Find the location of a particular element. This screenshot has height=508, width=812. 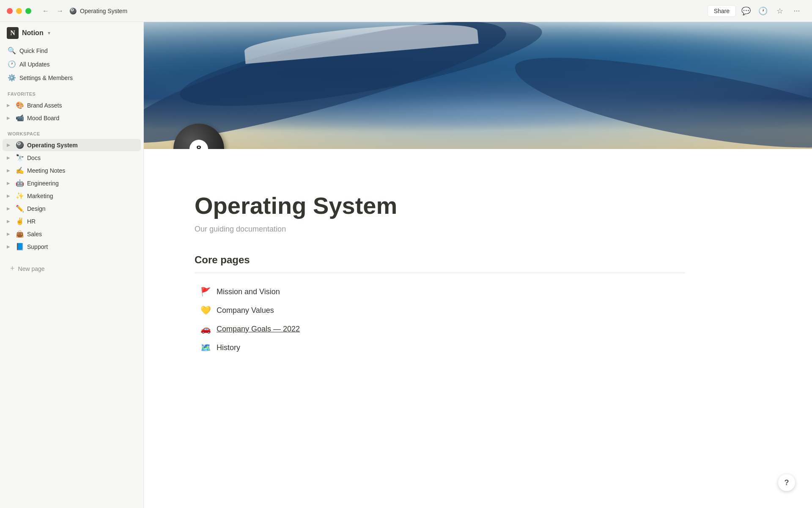

sidebar-item-all-updates: 🕐 All Updates is located at coordinates (72, 64).